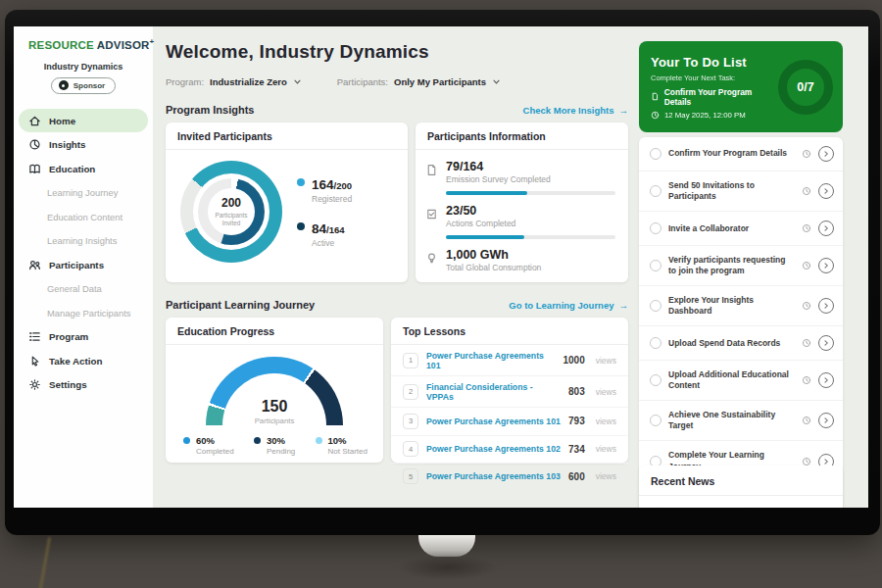 Image resolution: width=882 pixels, height=588 pixels. I want to click on card-title: Top Lessons, so click(510, 331).